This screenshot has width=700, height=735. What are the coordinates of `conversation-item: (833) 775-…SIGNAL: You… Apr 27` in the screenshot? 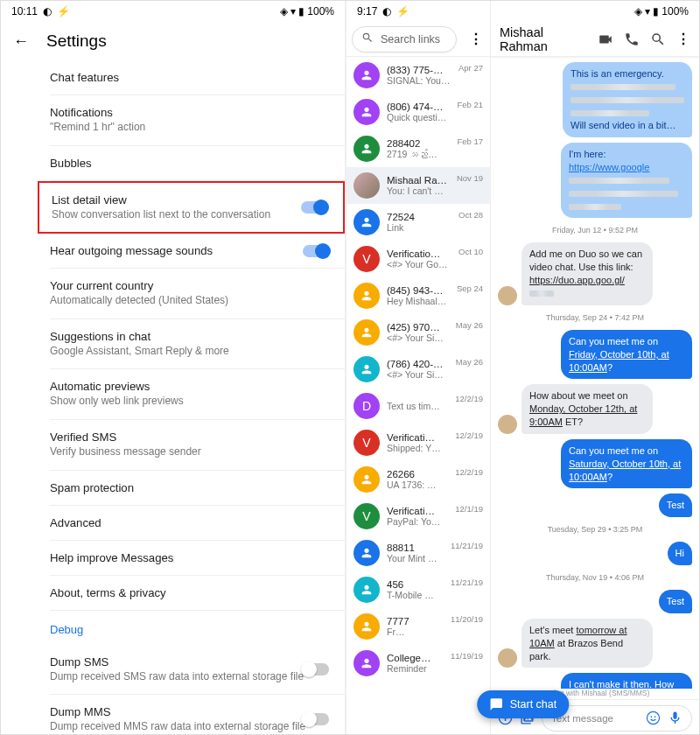 It's located at (418, 75).